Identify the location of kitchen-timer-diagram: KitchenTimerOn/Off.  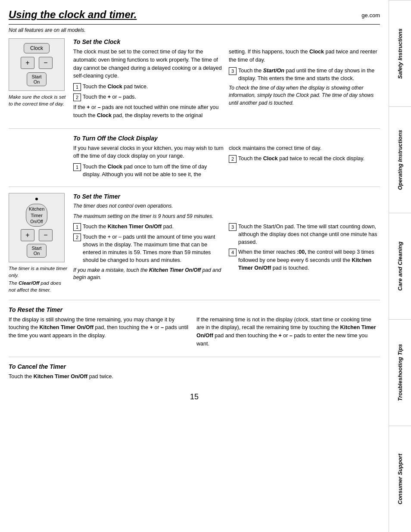
(37, 215).